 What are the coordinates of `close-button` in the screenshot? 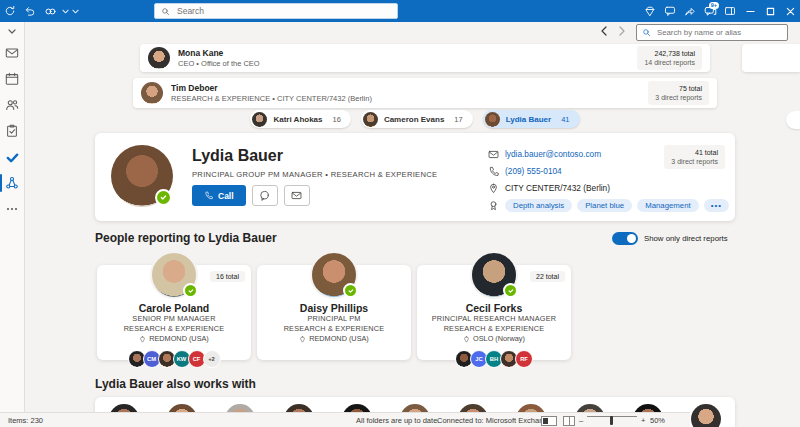 It's located at (790, 11).